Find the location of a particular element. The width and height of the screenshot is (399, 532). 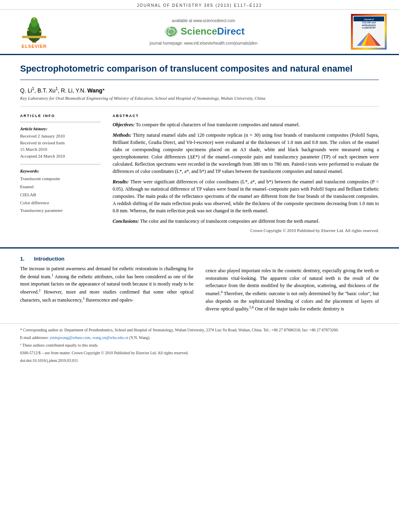

copyright: Crown Copyright © 2010 Published by Else… is located at coordinates (246, 230).